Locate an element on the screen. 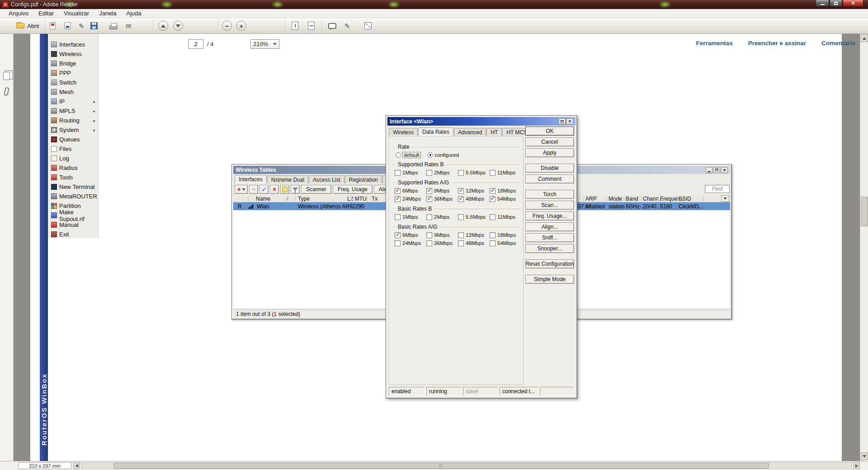  freq-usage-button: Freq. Usage... is located at coordinates (550, 216).